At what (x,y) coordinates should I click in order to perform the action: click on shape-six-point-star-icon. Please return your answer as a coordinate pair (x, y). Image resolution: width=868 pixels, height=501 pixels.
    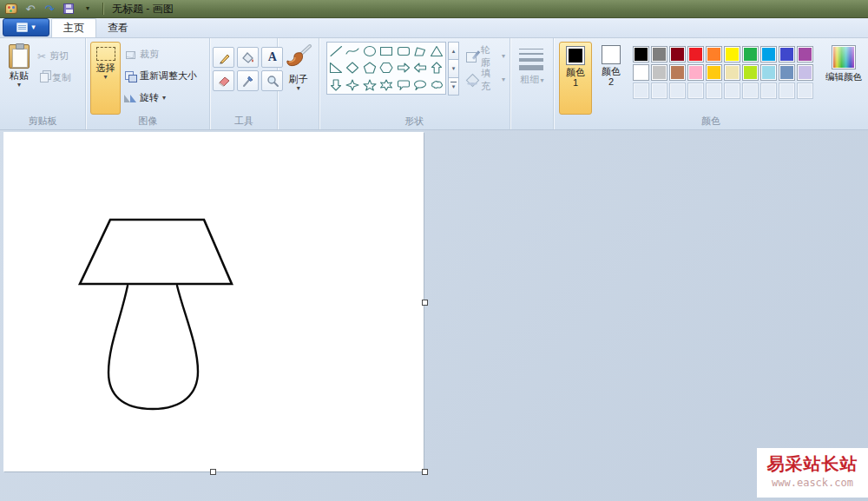
    Looking at the image, I should click on (385, 85).